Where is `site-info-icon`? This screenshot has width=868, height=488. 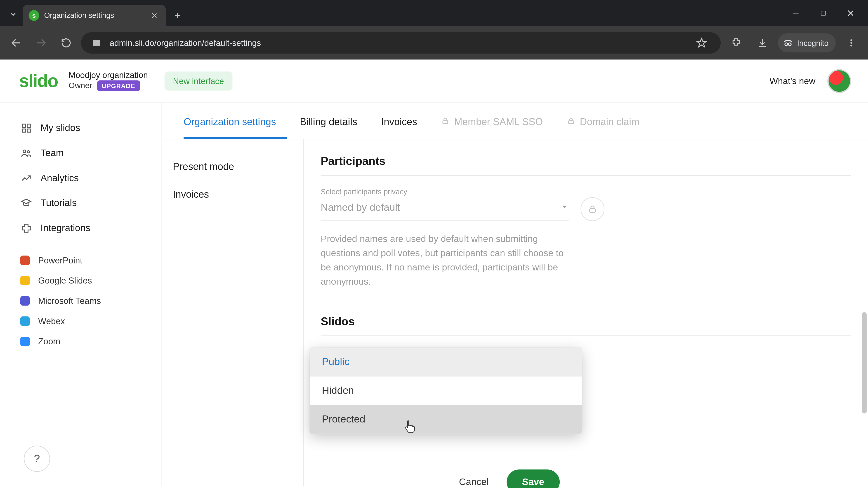
site-info-icon is located at coordinates (97, 43).